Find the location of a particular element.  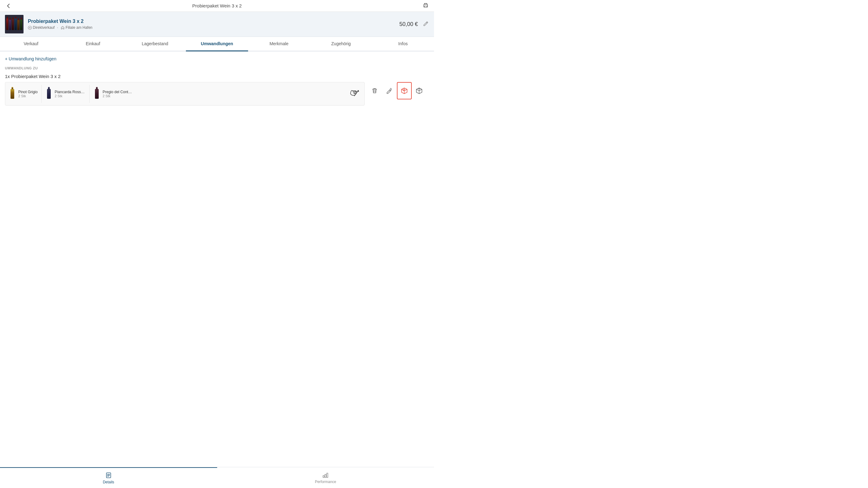

product-info: Probierpaket Wein 3 x 2 Direktverkauf · … is located at coordinates (214, 24).